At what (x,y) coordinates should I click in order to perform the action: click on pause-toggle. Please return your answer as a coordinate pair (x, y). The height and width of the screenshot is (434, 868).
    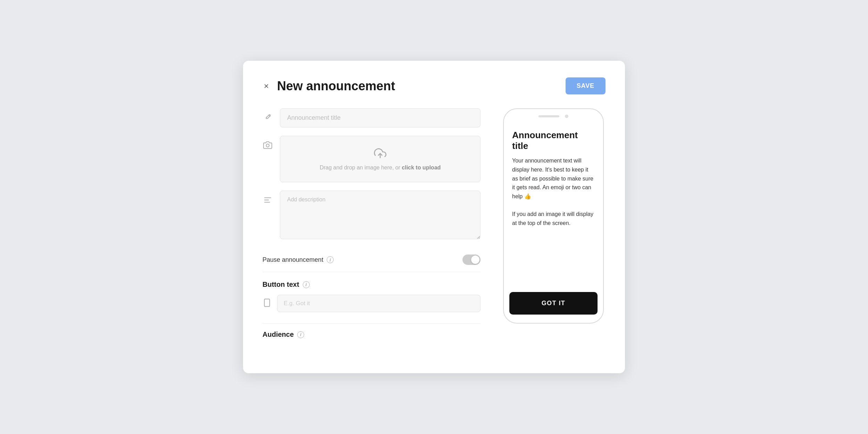
    Looking at the image, I should click on (471, 260).